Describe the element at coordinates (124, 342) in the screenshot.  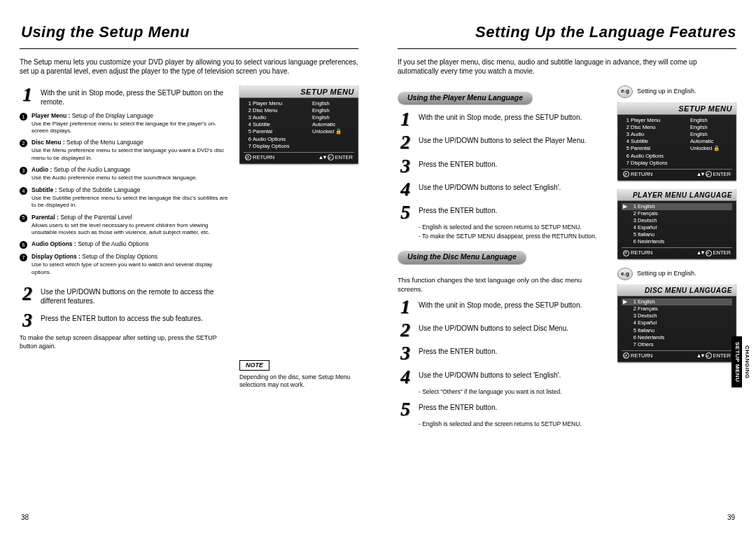
I see `after-note: To make the setup screen disappear after…` at that location.